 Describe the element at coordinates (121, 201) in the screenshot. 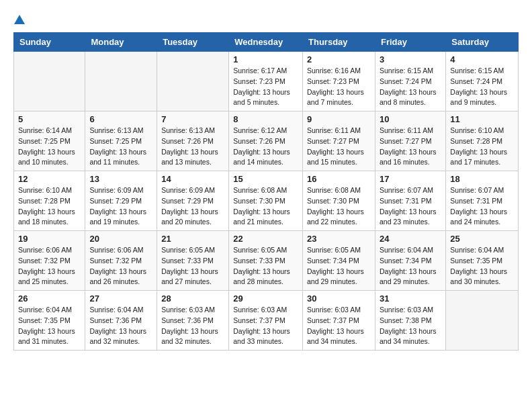

I see `calendar-cell: 13Sunrise: 6:09 AMSunset: 7:29 PMDayligh…` at that location.